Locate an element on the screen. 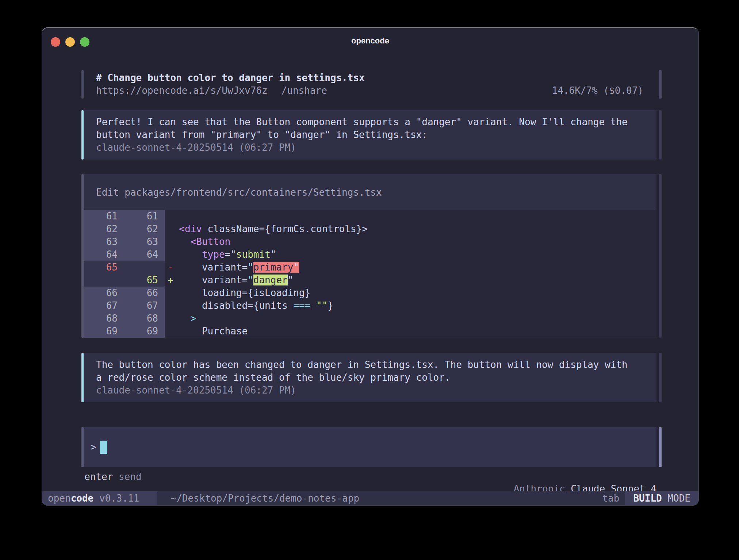 This screenshot has height=560, width=739. diff-new-line-number: 64 is located at coordinates (145, 255).